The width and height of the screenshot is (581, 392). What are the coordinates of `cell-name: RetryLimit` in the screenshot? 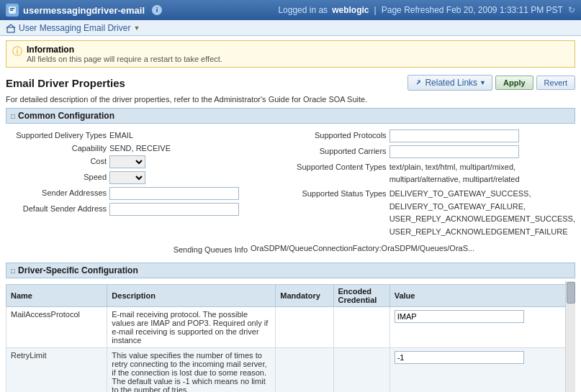 It's located at (57, 370).